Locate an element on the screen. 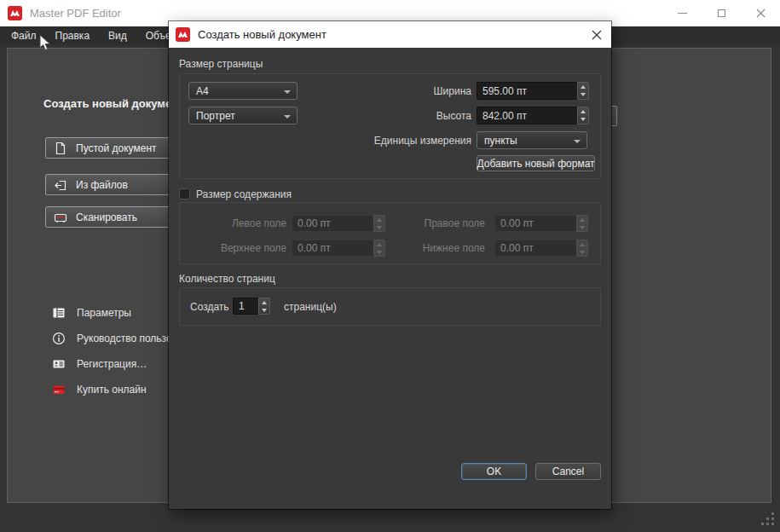 The image size is (780, 532). width-label: Ширина is located at coordinates (407, 90).